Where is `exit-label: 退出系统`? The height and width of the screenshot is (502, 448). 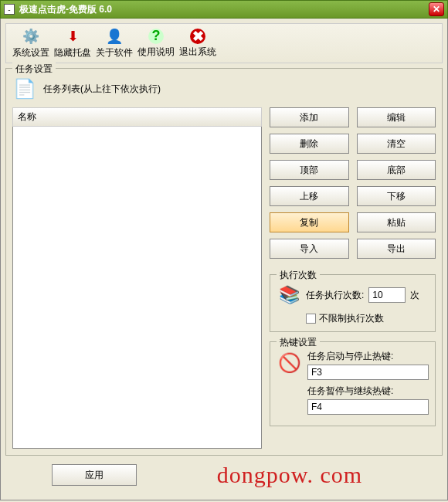
exit-label: 退出系统 is located at coordinates (198, 53).